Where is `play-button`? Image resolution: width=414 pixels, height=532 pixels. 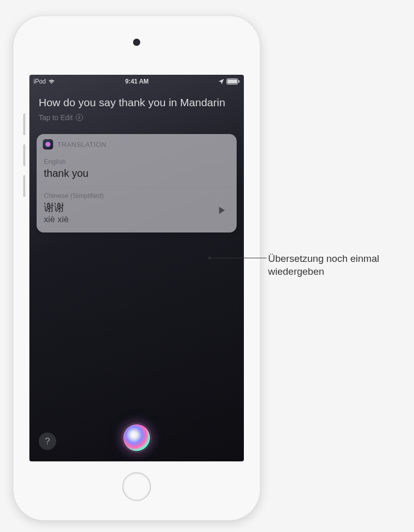
play-button is located at coordinates (222, 210).